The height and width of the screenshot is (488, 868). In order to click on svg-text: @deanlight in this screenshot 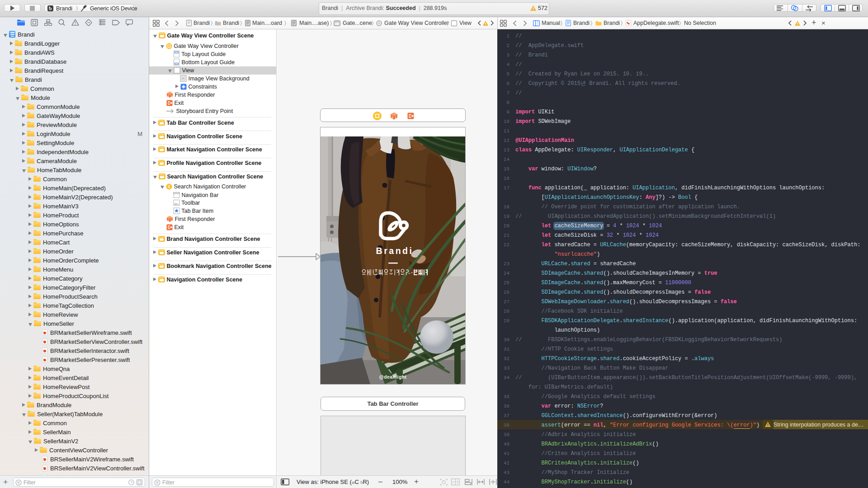, I will do `click(393, 377)`.